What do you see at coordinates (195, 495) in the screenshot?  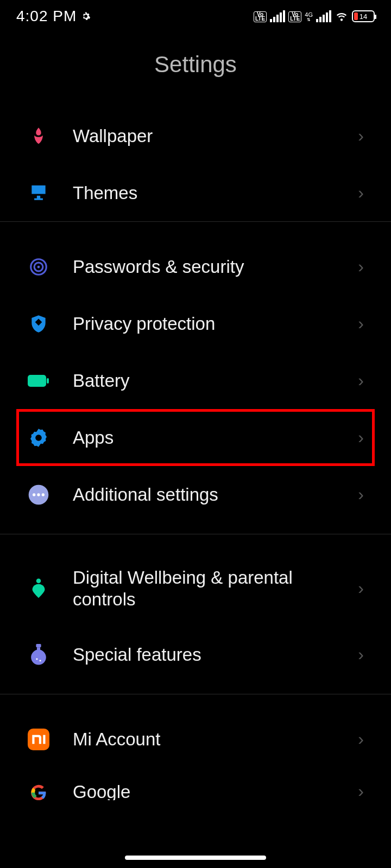 I see `settings-item-additional-settings: Additional settings ›` at bounding box center [195, 495].